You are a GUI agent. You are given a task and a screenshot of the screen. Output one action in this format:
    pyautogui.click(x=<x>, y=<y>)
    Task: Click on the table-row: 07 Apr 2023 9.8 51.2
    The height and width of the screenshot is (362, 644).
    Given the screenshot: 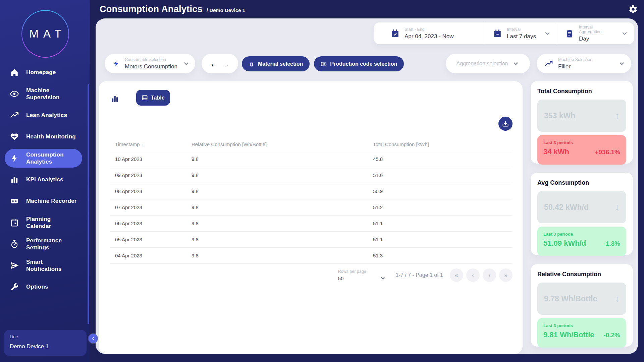 What is the action you would take?
    pyautogui.click(x=311, y=207)
    